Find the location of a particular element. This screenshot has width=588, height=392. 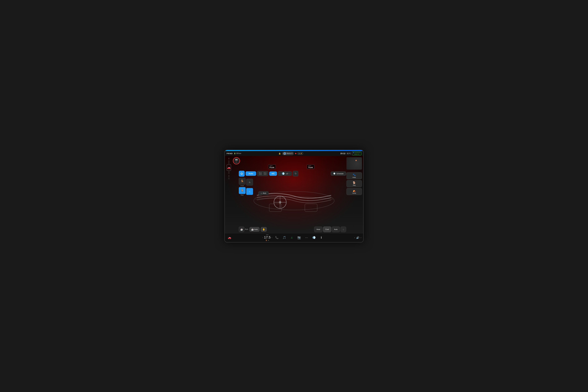

avatar: 👤 is located at coordinates (285, 154).